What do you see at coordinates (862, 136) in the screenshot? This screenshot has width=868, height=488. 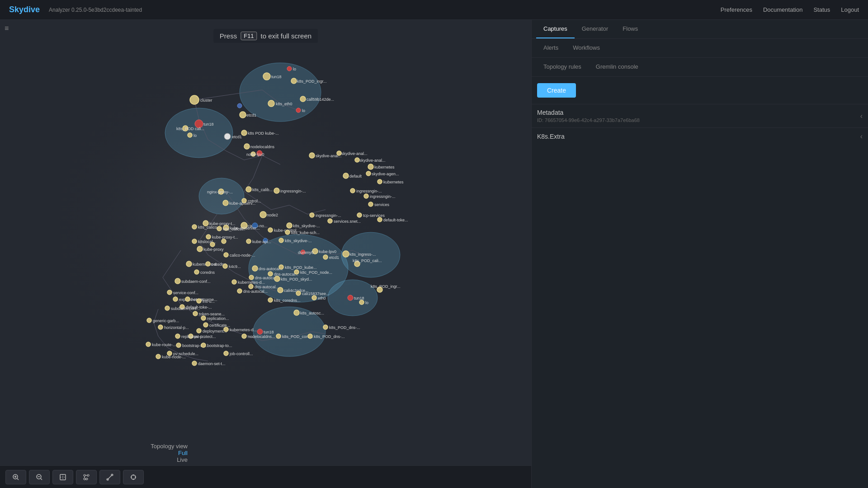 I see `k8s-extra-collapse-icon: ‹` at bounding box center [862, 136].